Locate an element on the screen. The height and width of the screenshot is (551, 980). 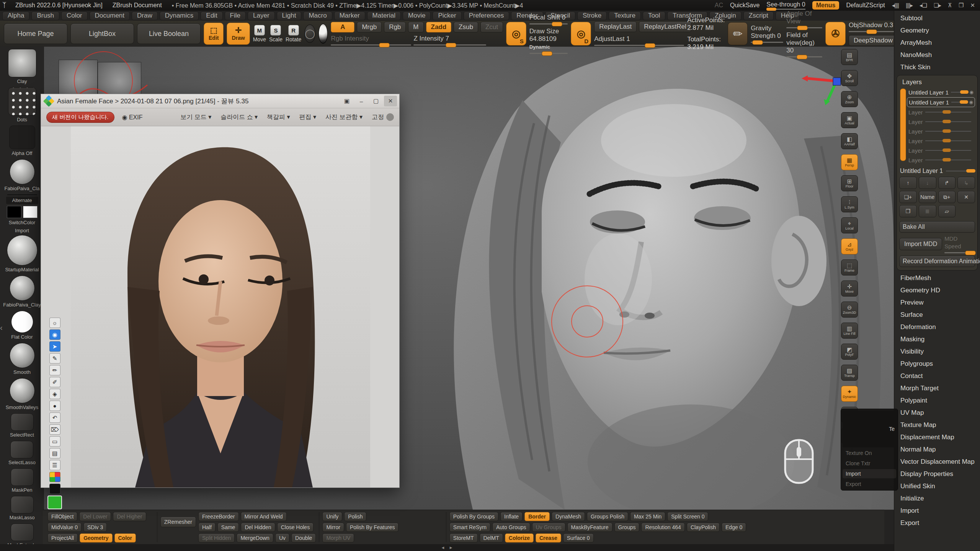
bottom-button: Crease is located at coordinates (548, 538).